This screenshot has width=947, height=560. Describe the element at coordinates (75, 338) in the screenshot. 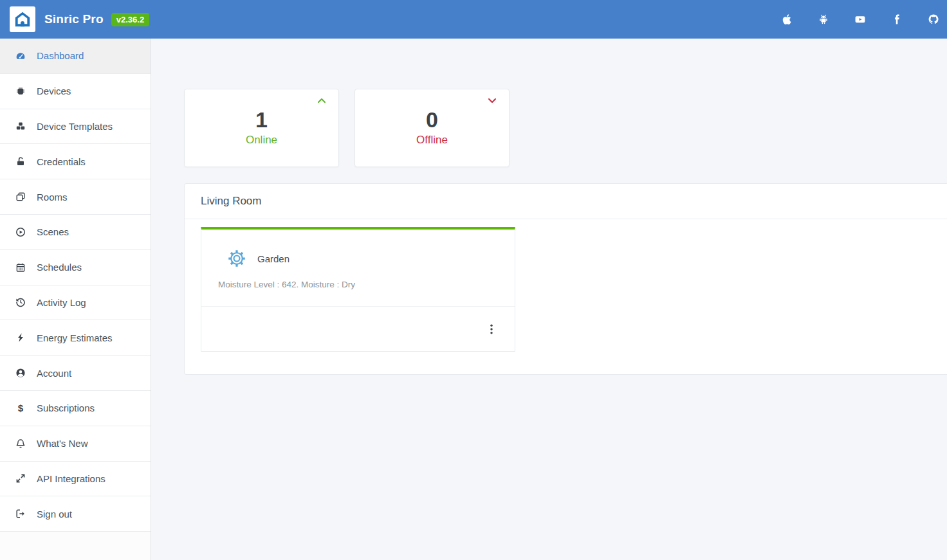

I see `sidebar-item-energy-estimates: Energy Estimates` at that location.